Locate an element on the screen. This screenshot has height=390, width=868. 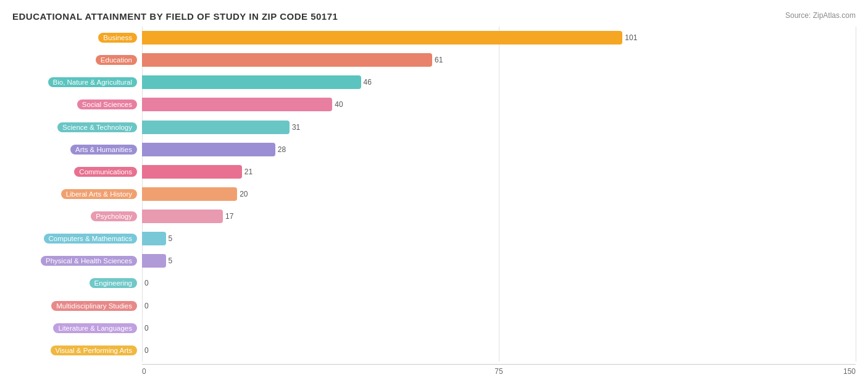
bar-row: Business101 is located at coordinates (434, 38).